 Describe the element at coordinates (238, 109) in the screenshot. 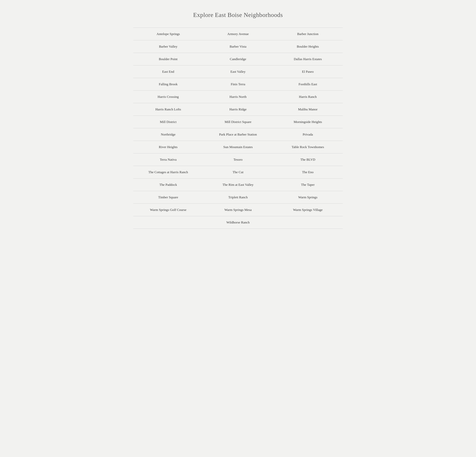

I see `list-item: Harris Ridge` at that location.